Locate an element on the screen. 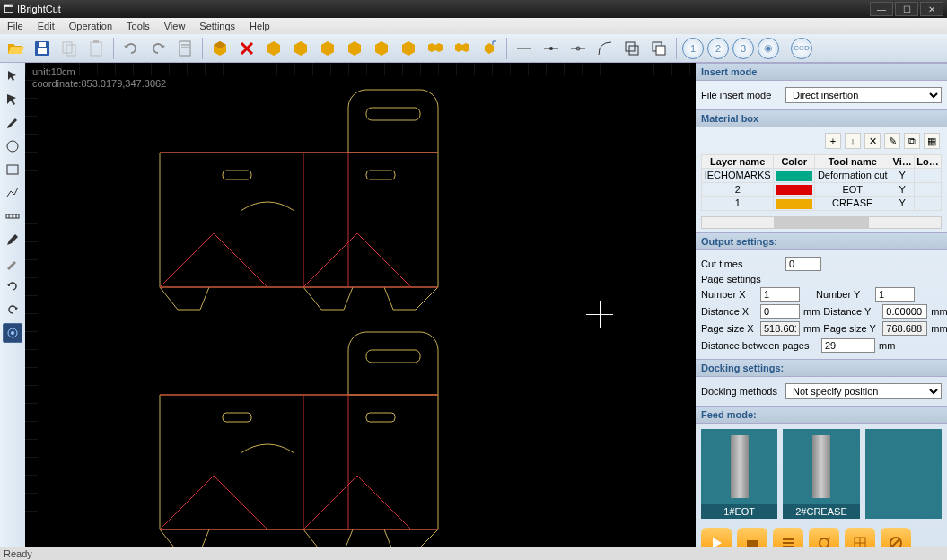 Image resolution: width=947 pixels, height=560 pixels. open-button is located at coordinates (15, 48).